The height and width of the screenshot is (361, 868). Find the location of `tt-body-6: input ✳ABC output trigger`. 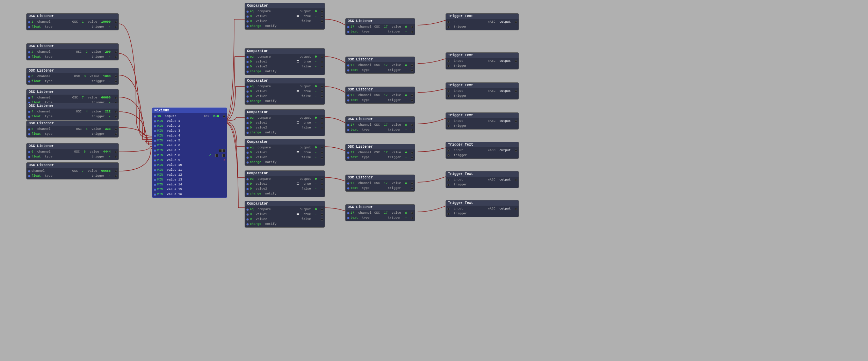

tt-body-6: input ✳ABC output trigger is located at coordinates (482, 182).